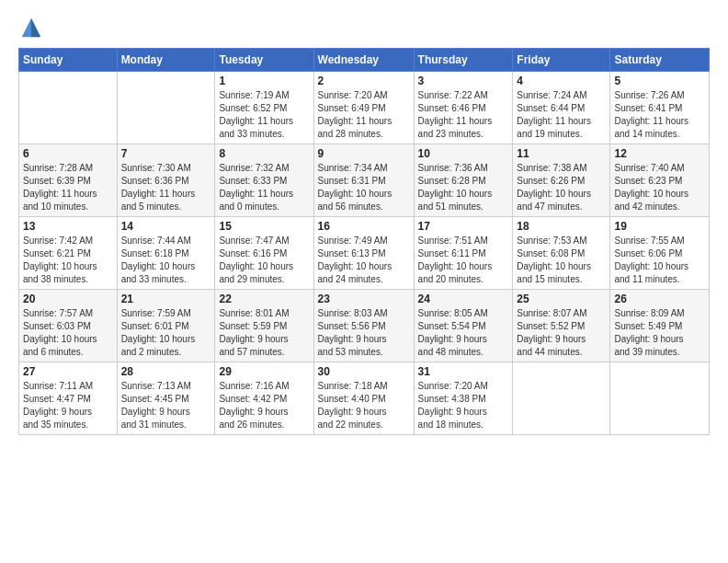 This screenshot has height=563, width=728. What do you see at coordinates (364, 399) in the screenshot?
I see `calendar-week-4: 27Sunrise: 7:11 AM Sunset: 4:47 PM Dayli…` at bounding box center [364, 399].